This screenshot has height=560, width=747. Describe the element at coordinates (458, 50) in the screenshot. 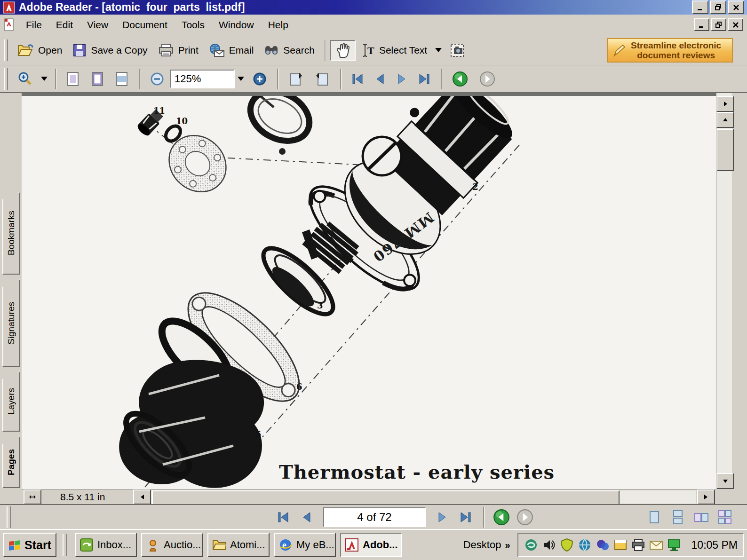

I see `snapshot-tool-button` at that location.